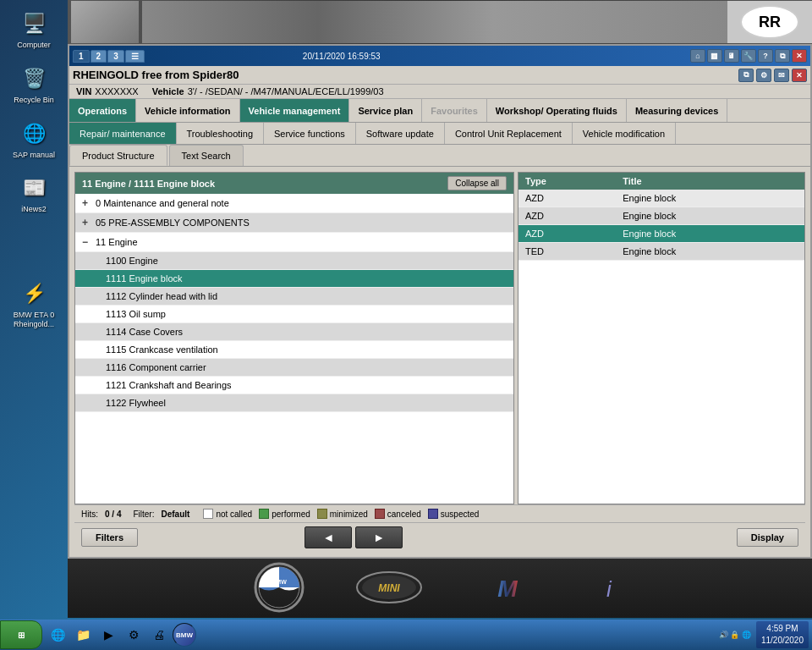 The width and height of the screenshot is (812, 650). Describe the element at coordinates (661, 252) in the screenshot. I see `result-row-3: TEDEngine block` at that location.